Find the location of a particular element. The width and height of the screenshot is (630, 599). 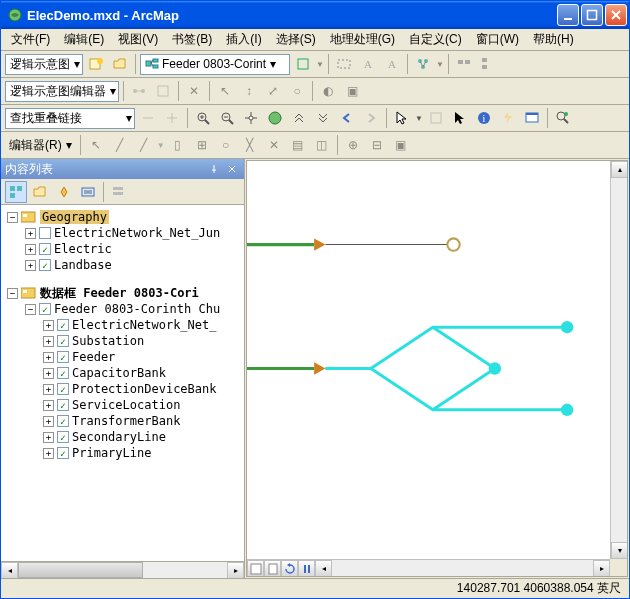

tree-label: SecondaryLine is located at coordinates (119, 437).